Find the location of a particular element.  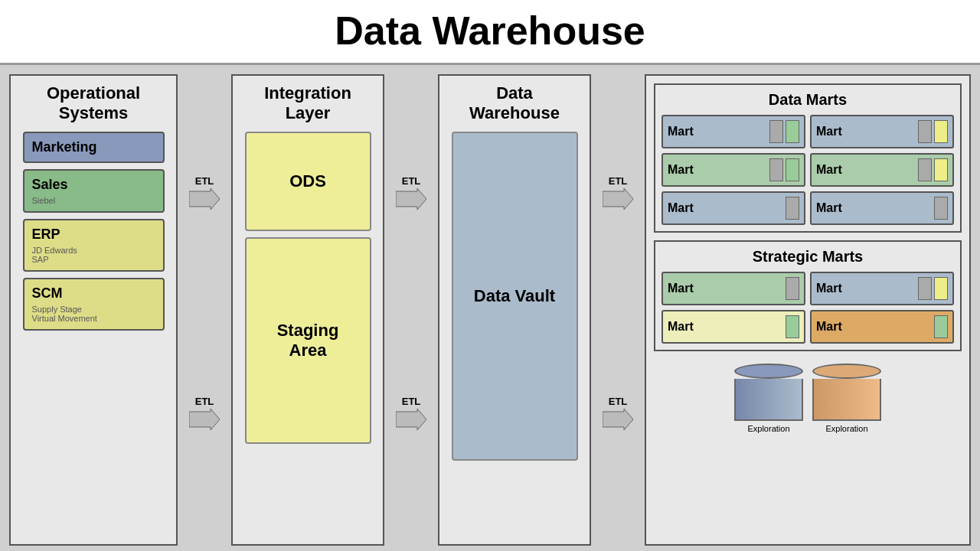

integration-staging-label: StagingArea is located at coordinates (308, 341).